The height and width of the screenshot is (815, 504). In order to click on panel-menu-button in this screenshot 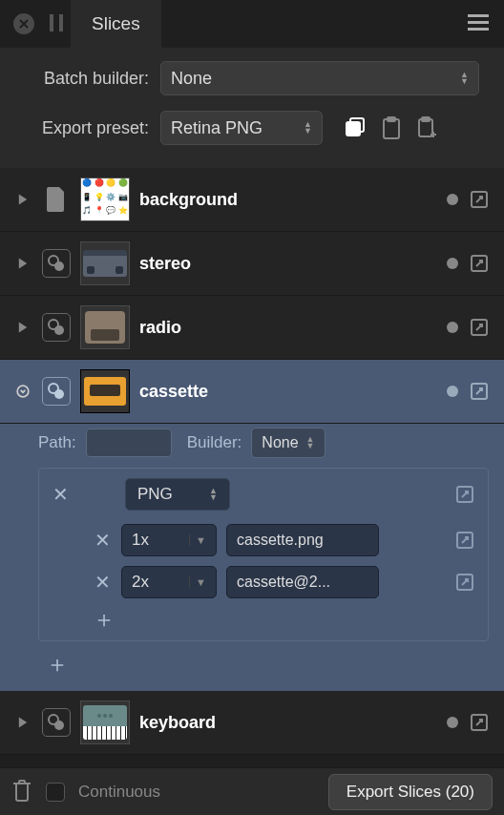, I will do `click(478, 25)`.